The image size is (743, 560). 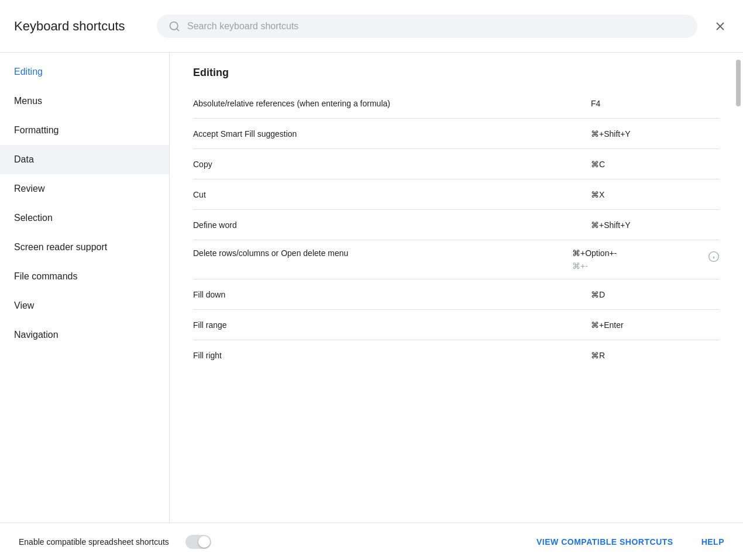 I want to click on sidebar-item-navigation: Navigation, so click(x=84, y=335).